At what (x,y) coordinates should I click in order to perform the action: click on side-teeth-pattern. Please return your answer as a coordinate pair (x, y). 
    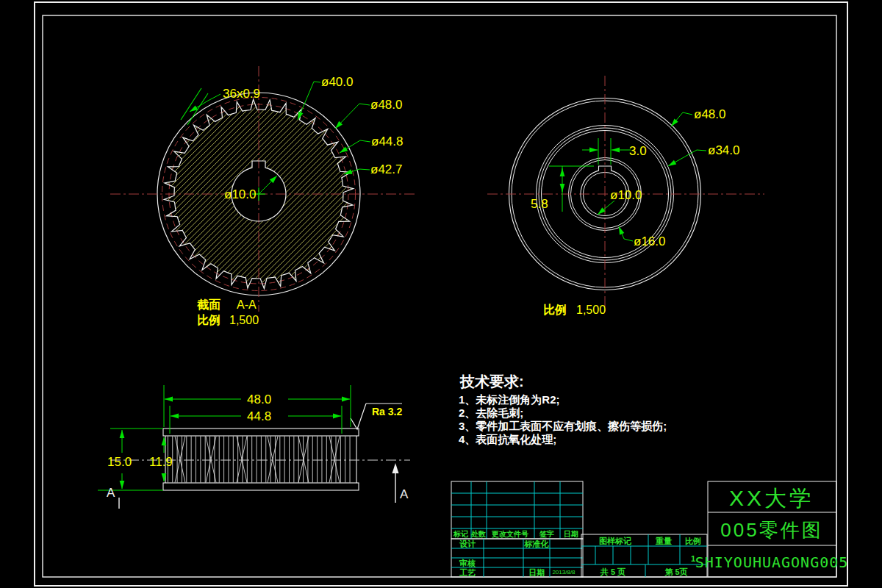
    Looking at the image, I should click on (259, 460).